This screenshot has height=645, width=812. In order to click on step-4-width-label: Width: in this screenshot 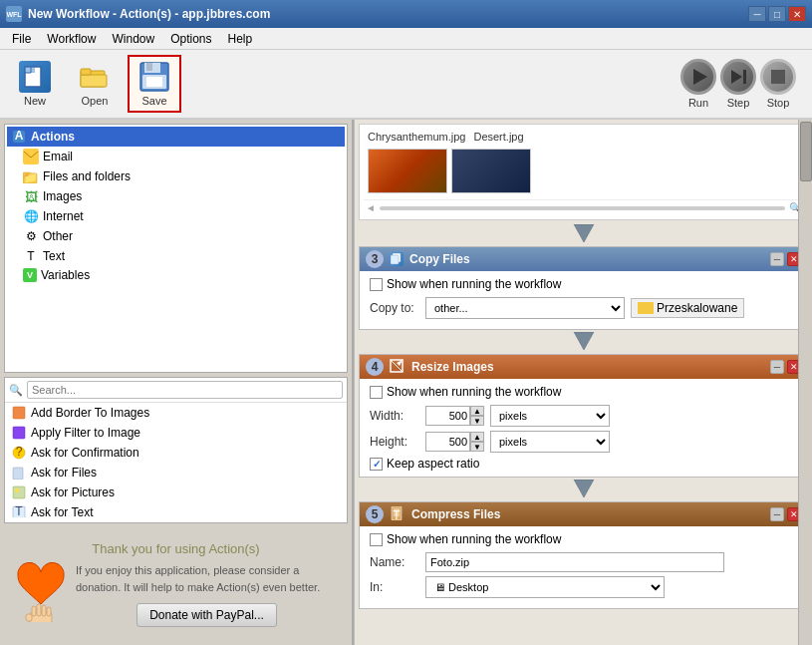, I will do `click(395, 416)`.